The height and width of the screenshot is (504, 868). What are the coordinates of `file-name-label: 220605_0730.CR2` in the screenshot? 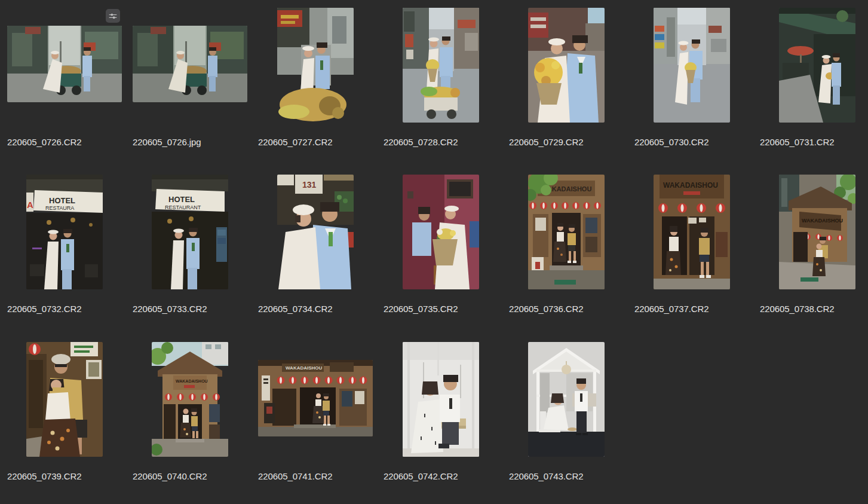 It's located at (671, 142).